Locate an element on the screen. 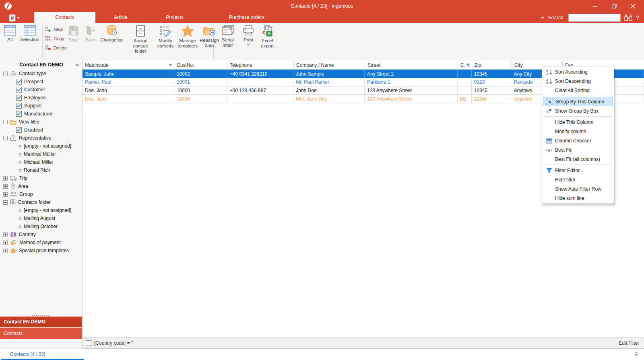 Image resolution: width=644 pixels, height=362 pixels. splitter-handle: ......... is located at coordinates (41, 314).